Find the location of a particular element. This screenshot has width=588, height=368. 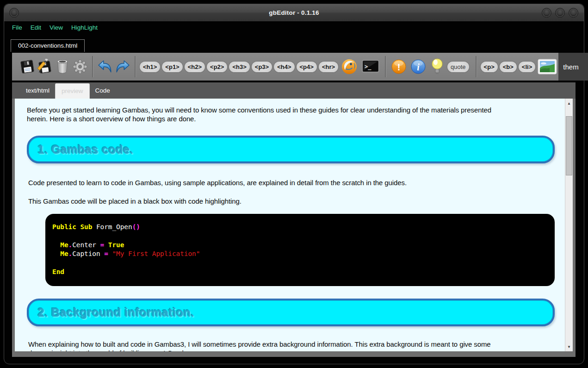

paragraph-line: herein. Here is a short overview of how … is located at coordinates (111, 119).